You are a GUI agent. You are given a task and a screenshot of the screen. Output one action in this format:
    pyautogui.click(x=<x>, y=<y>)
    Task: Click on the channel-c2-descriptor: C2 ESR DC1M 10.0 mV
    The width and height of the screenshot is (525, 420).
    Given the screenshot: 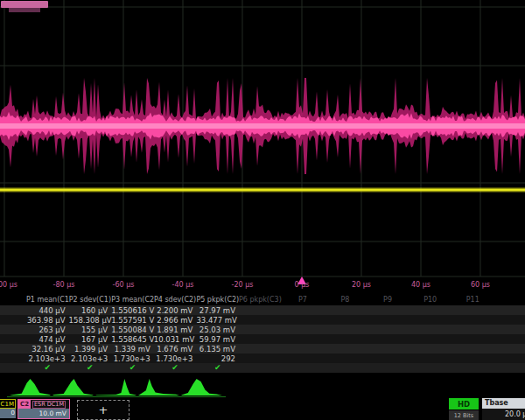 What is the action you would take?
    pyautogui.click(x=44, y=410)
    